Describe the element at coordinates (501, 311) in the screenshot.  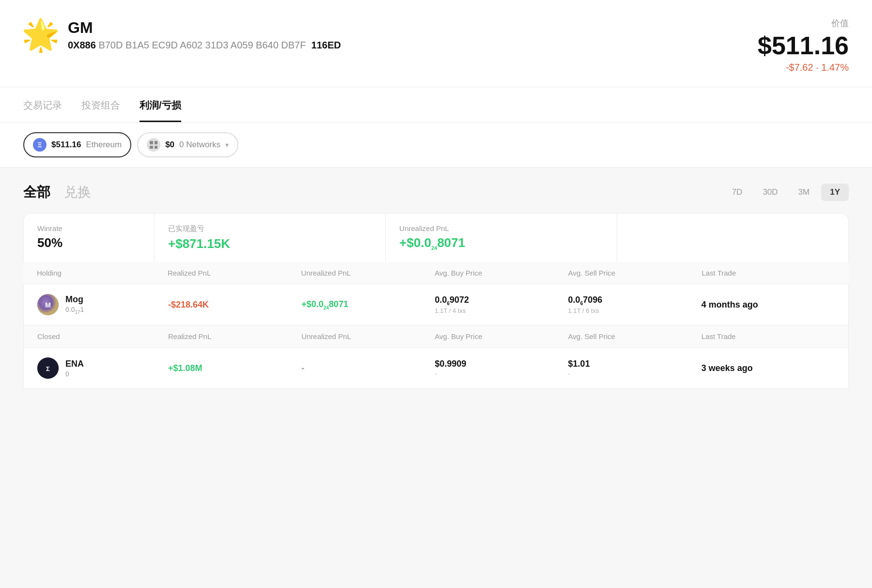
I see `mog-avg-buy-detail: 1.1T / 4 txs` at that location.